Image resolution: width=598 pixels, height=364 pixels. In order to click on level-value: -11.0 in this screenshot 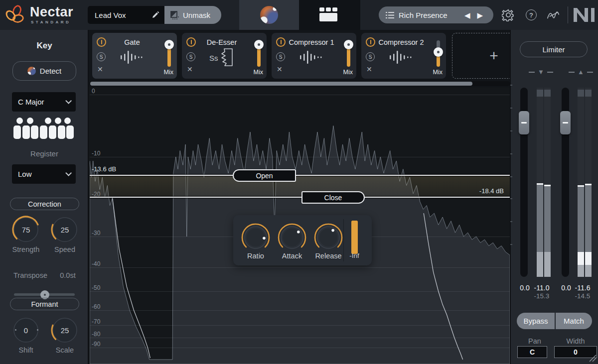, I will do `click(542, 288)`.